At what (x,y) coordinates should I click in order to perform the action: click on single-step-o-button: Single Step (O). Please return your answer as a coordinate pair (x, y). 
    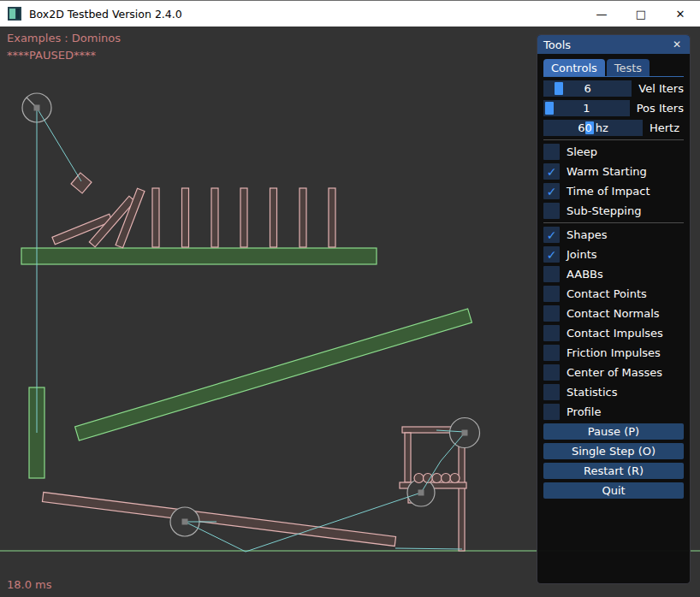
    Looking at the image, I should click on (614, 452).